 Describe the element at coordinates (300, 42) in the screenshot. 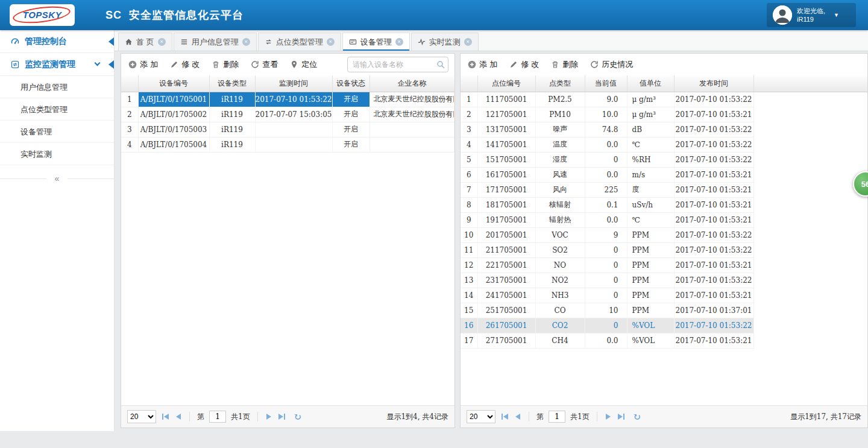

I see `tab-point-type: 点位类型管理 ×` at that location.